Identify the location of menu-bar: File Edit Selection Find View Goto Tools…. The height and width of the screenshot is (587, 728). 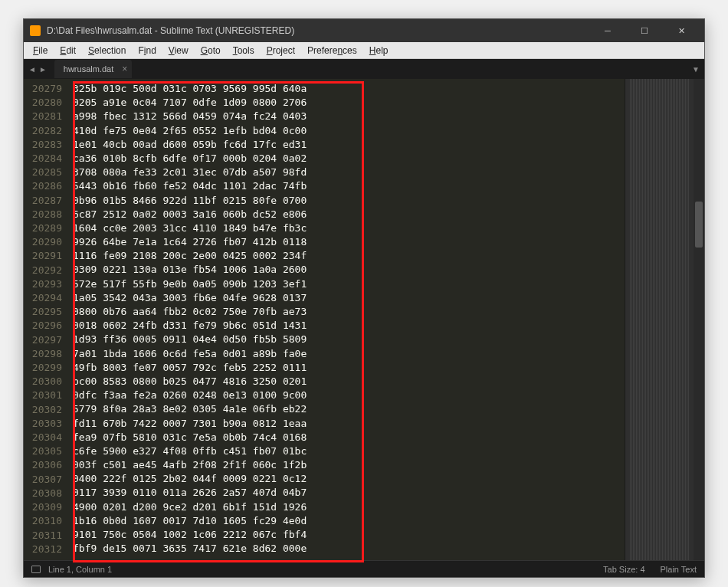
(364, 51).